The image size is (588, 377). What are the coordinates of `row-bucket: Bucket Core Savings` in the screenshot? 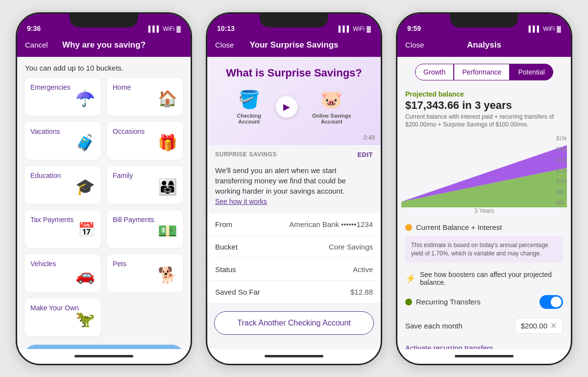 It's located at (294, 247).